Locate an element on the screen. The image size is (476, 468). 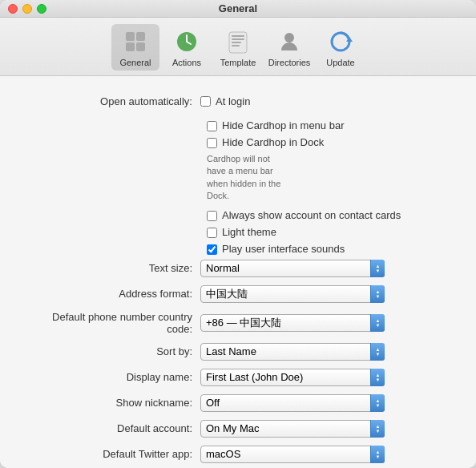
address-format-wrapper: 中国大陆 ▲ ▼ is located at coordinates (292, 294).